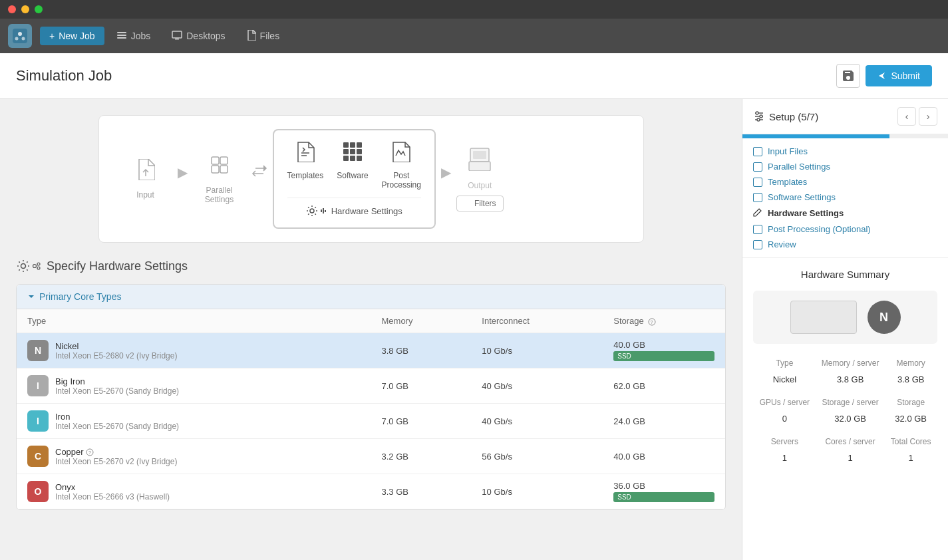 The height and width of the screenshot is (560, 948). Describe the element at coordinates (117, 426) in the screenshot. I see `type-sub-iron: Intel Xeon E5-2670 (Sandy Bridge)` at that location.